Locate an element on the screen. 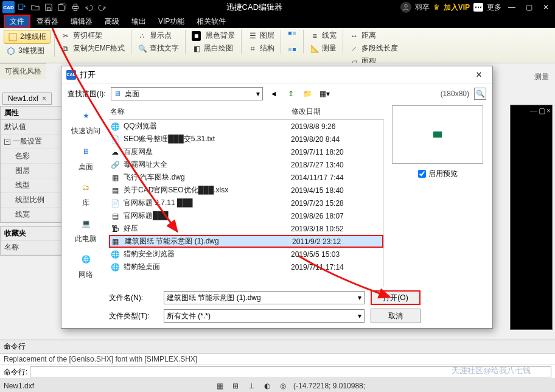 The image size is (555, 392). new-folder-button: 📁 is located at coordinates (308, 94).